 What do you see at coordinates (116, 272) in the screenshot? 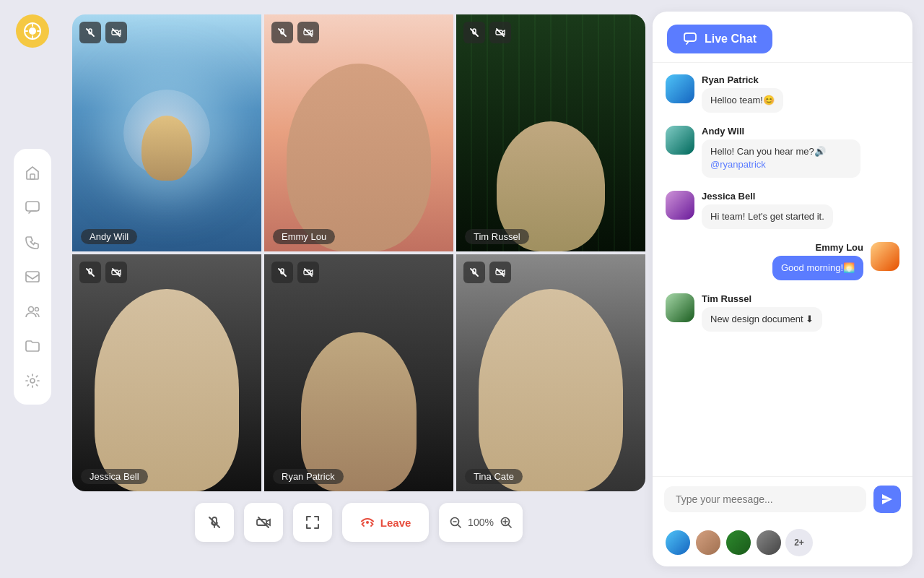
I see `jessica-camera-btn` at bounding box center [116, 272].